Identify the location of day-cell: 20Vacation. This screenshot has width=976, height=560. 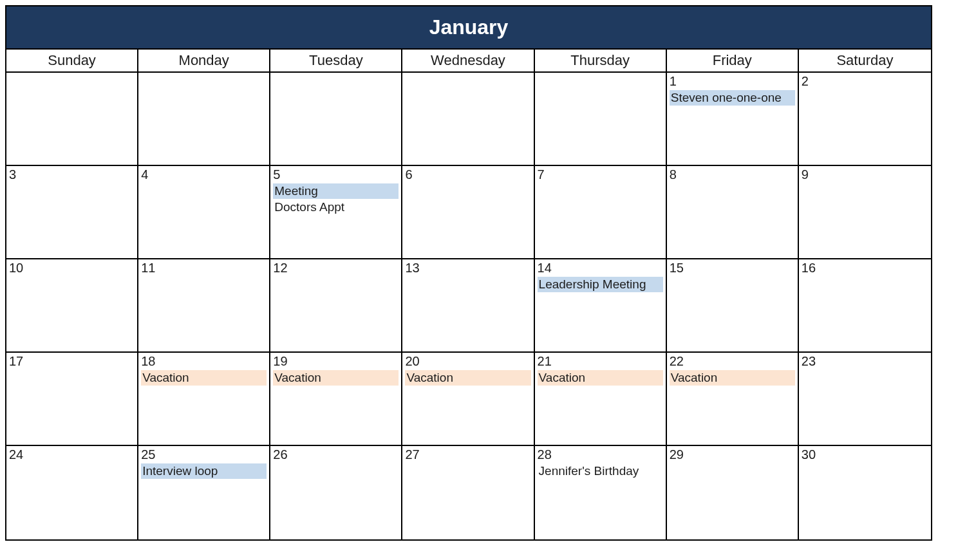
(469, 399).